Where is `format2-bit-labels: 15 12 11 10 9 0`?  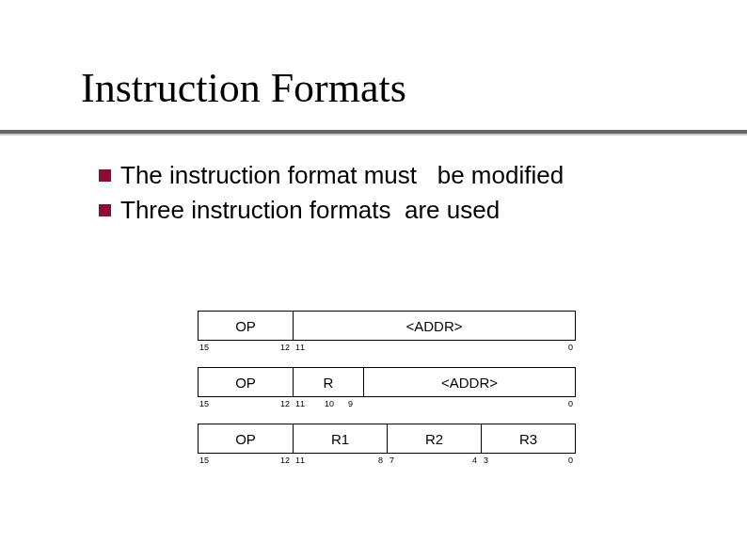 format2-bit-labels: 15 12 11 10 9 0 is located at coordinates (387, 406).